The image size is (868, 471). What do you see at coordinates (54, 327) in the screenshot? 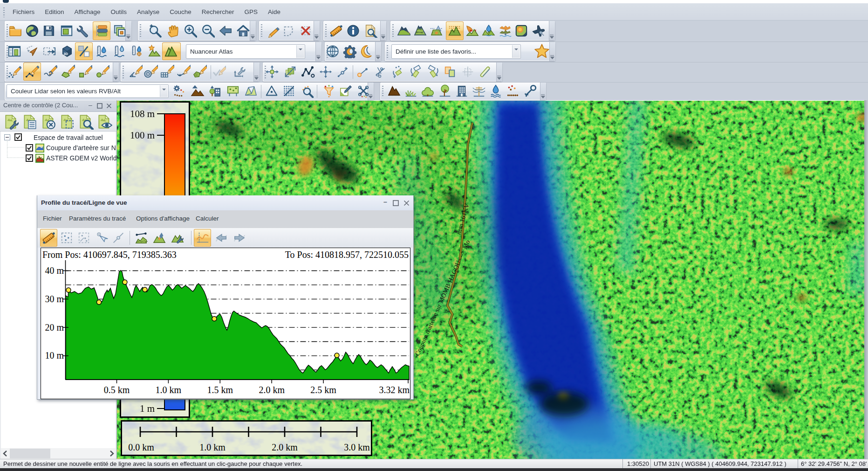
I see `svg-text: 20 m` at bounding box center [54, 327].